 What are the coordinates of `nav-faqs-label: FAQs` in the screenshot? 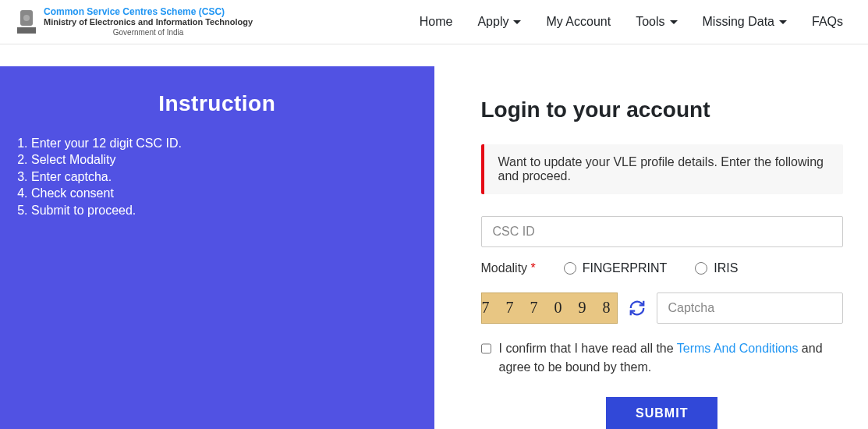 It's located at (827, 22).